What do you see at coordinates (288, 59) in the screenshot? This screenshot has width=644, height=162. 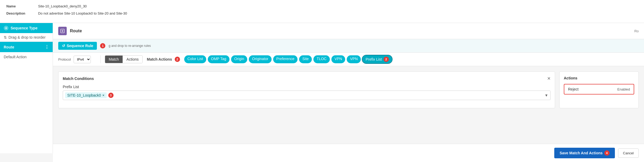 I see `chip-bar: Color List OMP Tag Origin Originator Pre…` at bounding box center [288, 59].